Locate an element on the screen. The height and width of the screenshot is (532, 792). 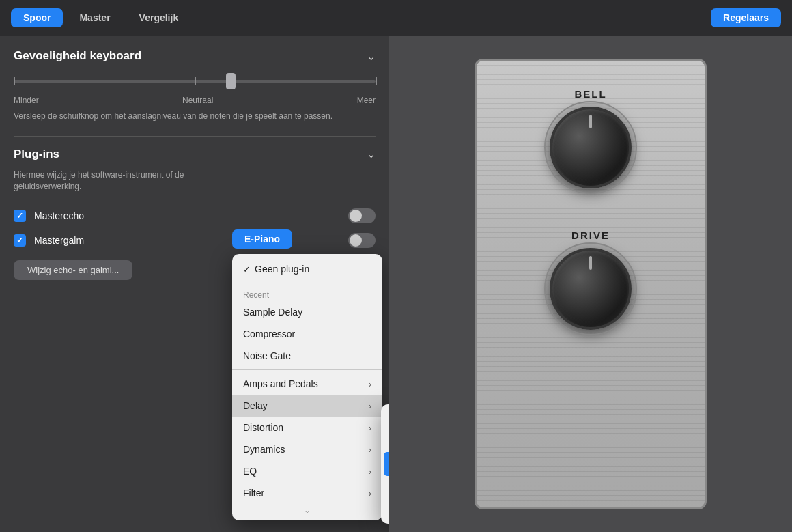
masterecho-toggle is located at coordinates (362, 216).